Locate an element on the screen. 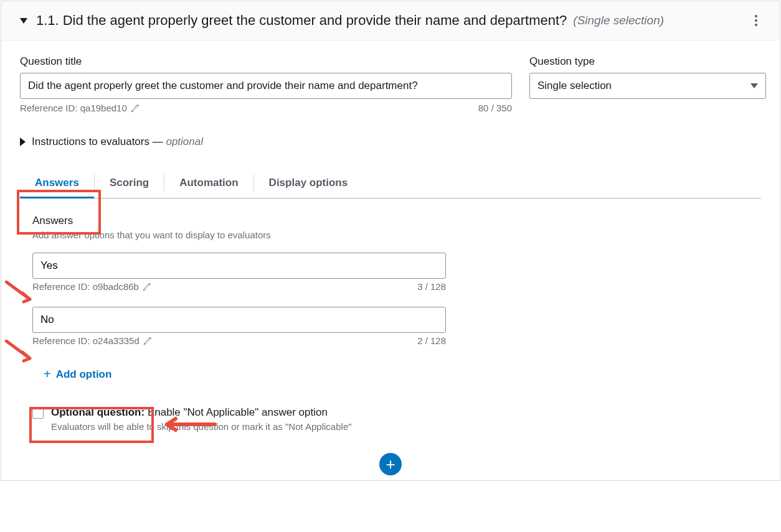 The width and height of the screenshot is (781, 532). title-char-counter: 80 / 350 is located at coordinates (495, 108).